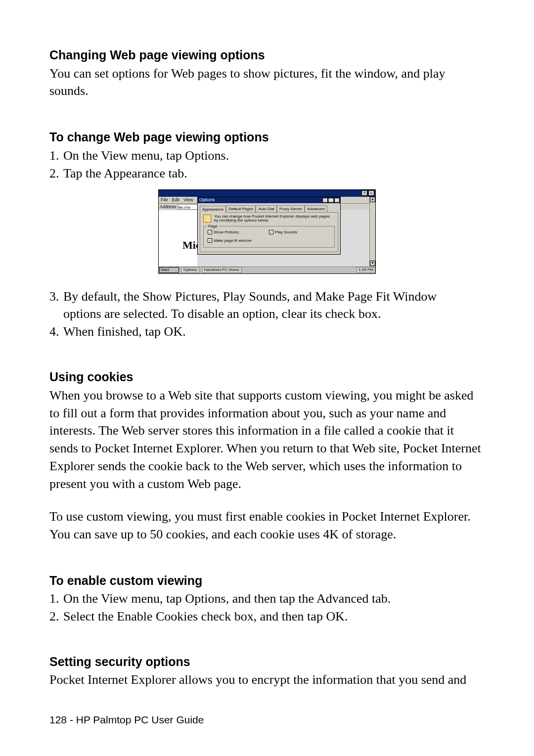 This screenshot has width=534, height=756. I want to click on tab-proxy-server: Proxy Server, so click(291, 209).